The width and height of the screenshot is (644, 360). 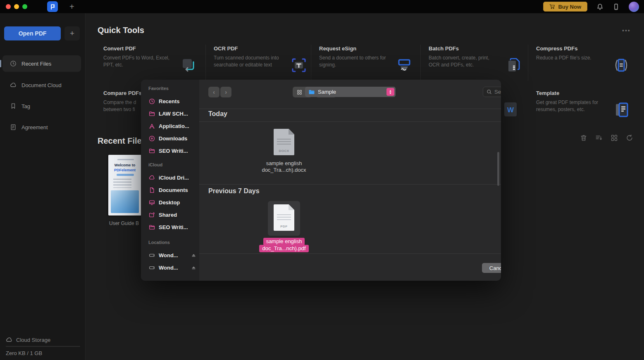 What do you see at coordinates (621, 111) in the screenshot?
I see `template-icon` at bounding box center [621, 111].